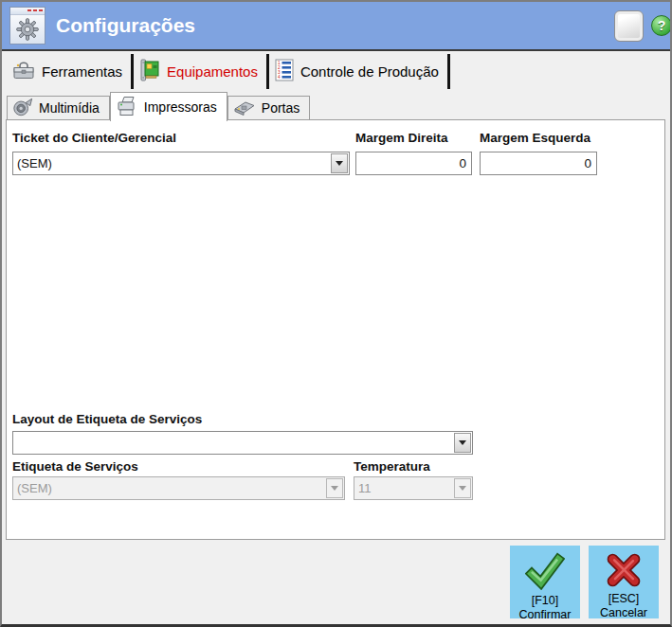 Image resolution: width=672 pixels, height=627 pixels. I want to click on temperatura-label: Temperatura, so click(392, 466).